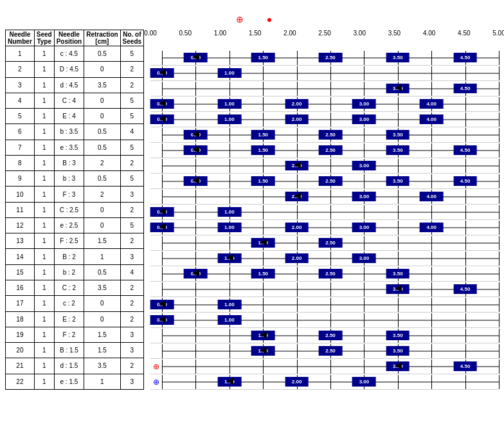 This screenshot has height=447, width=504. I want to click on table-cell: B : 2, so click(69, 257).